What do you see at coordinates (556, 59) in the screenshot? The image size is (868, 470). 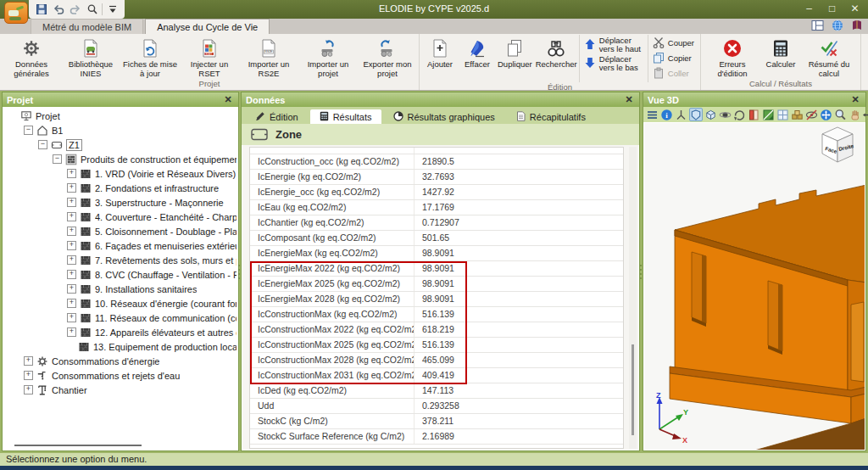 I see `rechercher-button: Rechercher` at bounding box center [556, 59].